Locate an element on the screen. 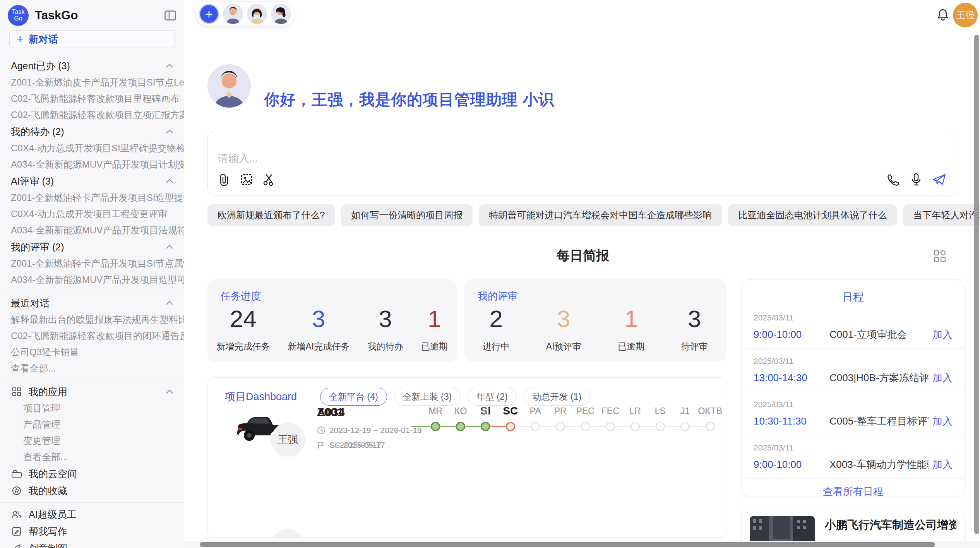 Image resolution: width=980 pixels, height=548 pixels. filter-chip: 年型 (2) is located at coordinates (492, 397).